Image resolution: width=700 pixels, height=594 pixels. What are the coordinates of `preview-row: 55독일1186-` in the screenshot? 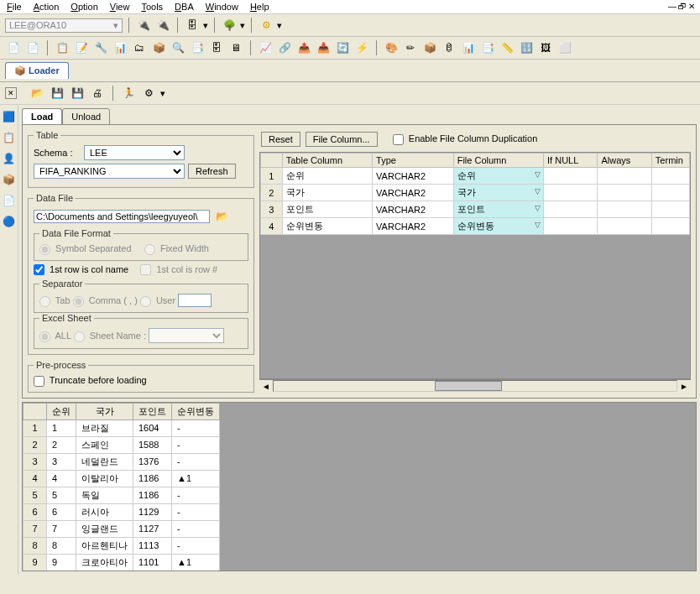 It's located at (122, 495).